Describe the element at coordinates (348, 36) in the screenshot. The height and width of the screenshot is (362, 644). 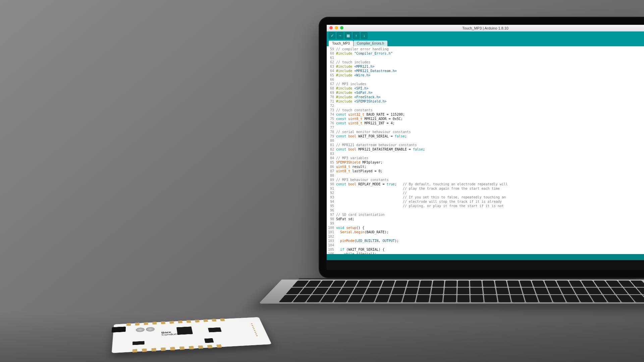
I see `file-new-icon: ▦` at that location.